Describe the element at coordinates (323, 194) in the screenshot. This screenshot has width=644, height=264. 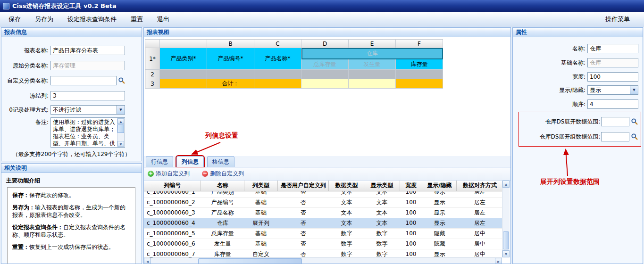
I see `column-table-row: c_1000000060_1产品类别基础否文本文本100显示居左` at that location.